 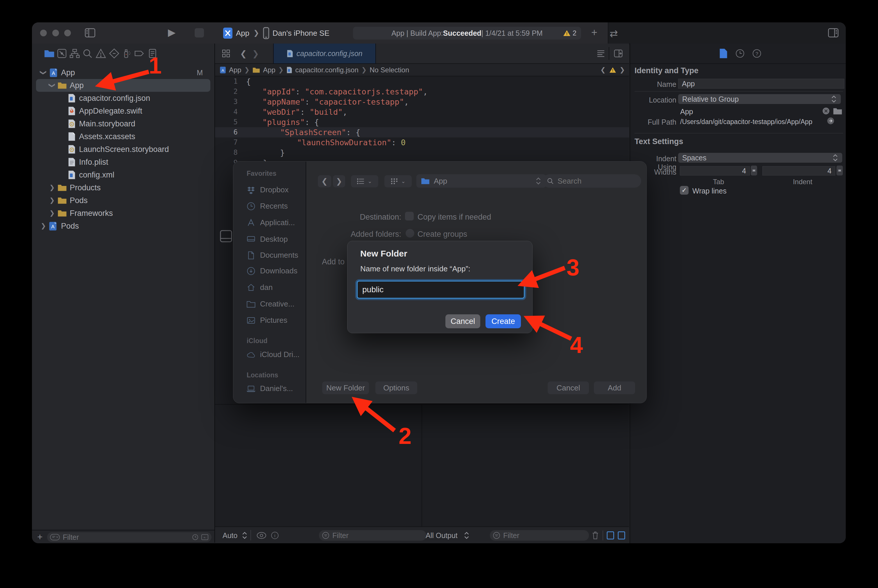 I want to click on forward-icon: ❯, so click(x=255, y=54).